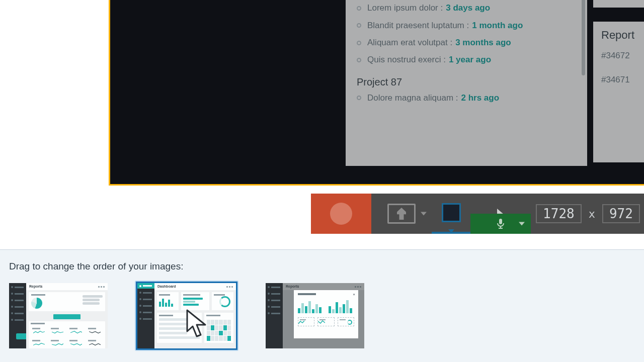 The width and height of the screenshot is (644, 362). Describe the element at coordinates (407, 60) in the screenshot. I see `feed-text: Quis nostrud exerci :` at that location.